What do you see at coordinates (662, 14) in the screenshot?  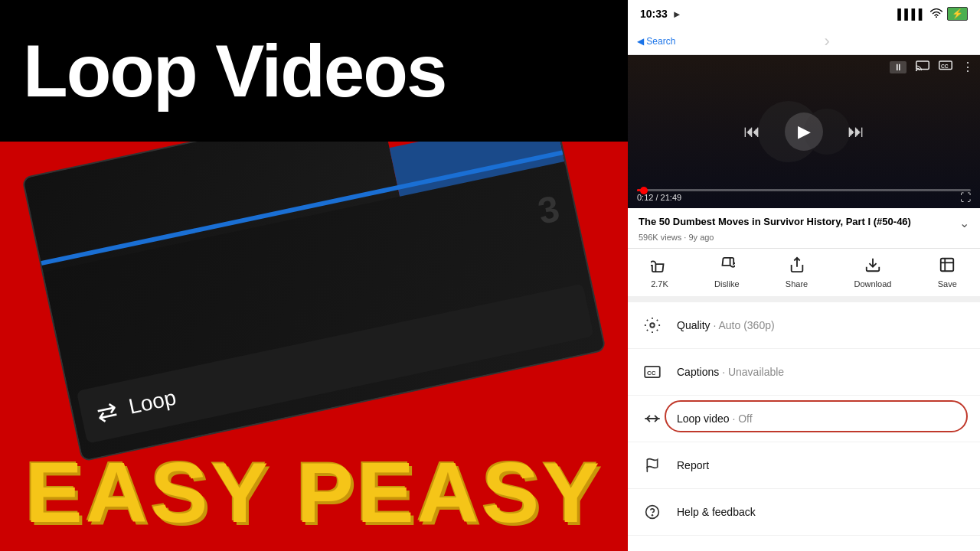 I see `status-left: 10:33 ►` at bounding box center [662, 14].